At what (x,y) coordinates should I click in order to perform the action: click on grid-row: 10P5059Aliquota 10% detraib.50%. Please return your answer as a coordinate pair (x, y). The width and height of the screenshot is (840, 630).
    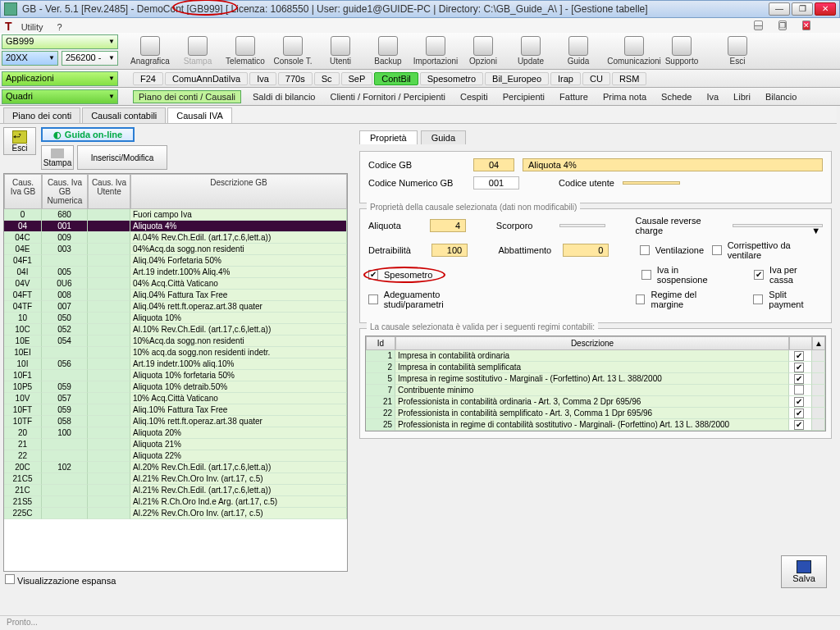
    Looking at the image, I should click on (176, 387).